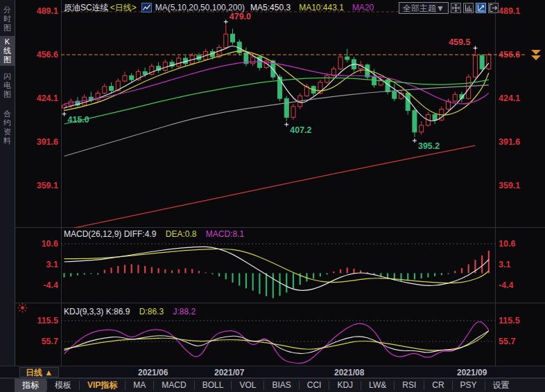 This screenshot has width=545, height=392. What do you see at coordinates (173, 385) in the screenshot?
I see `tab-MACD: MACD` at bounding box center [173, 385].